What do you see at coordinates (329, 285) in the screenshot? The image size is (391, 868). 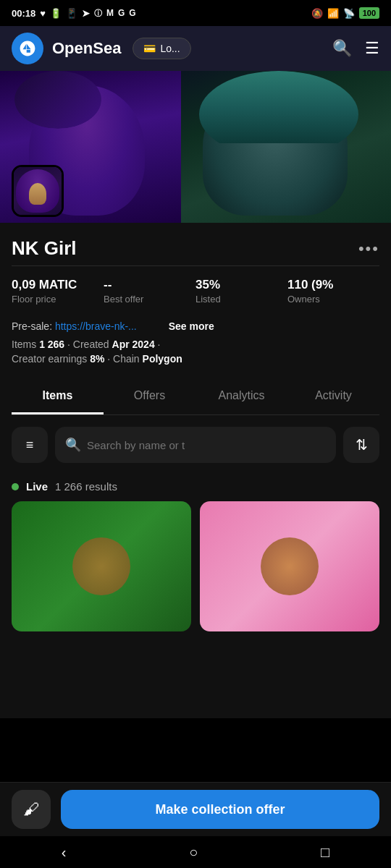 I see `owners-value: 110 (9%` at bounding box center [329, 285].